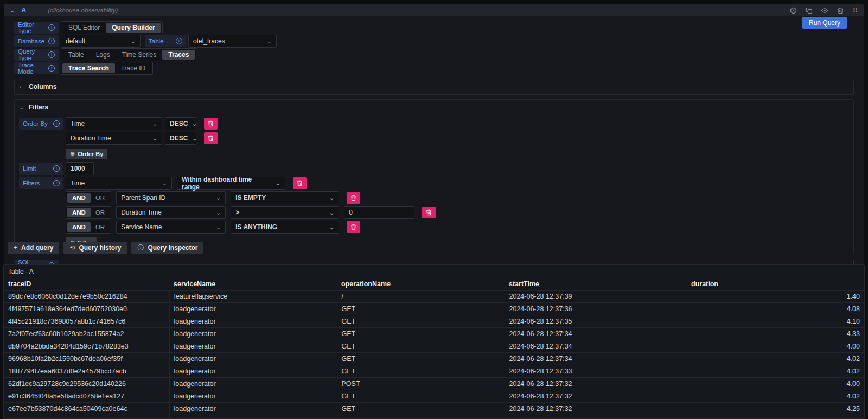  I want to click on service-name-cell: loadgenerator, so click(253, 372).